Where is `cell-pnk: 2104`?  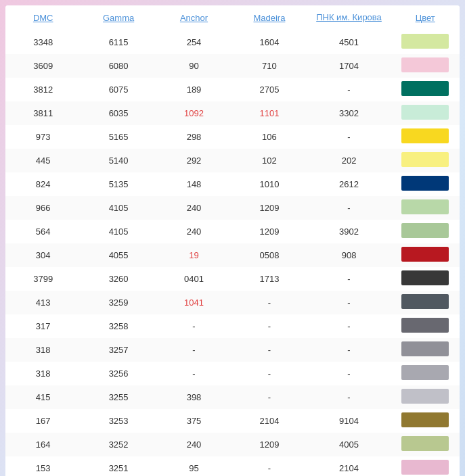 cell-pnk: 2104 is located at coordinates (349, 467).